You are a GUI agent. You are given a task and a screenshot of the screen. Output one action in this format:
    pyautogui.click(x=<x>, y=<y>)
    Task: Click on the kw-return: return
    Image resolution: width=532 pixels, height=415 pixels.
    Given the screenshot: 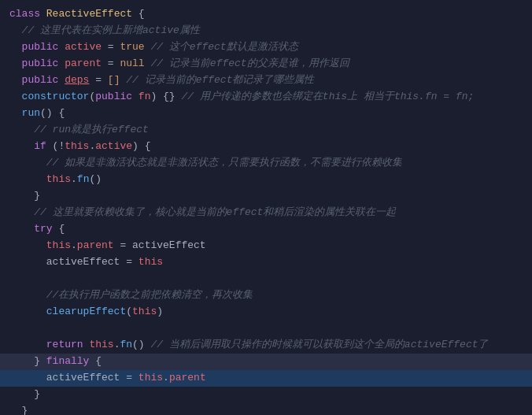 What is the action you would take?
    pyautogui.click(x=49, y=345)
    